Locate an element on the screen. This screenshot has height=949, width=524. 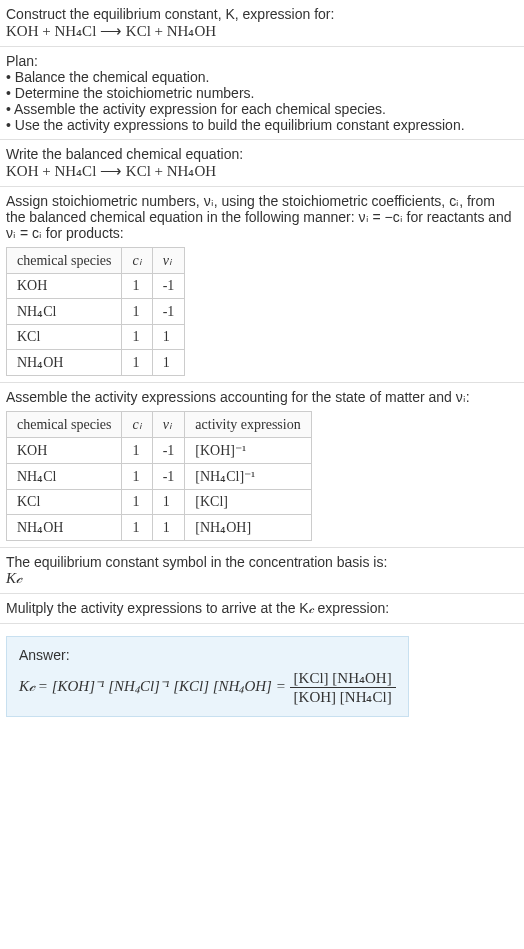
answer-box: Answer: K𝒸 = [KOH]⁻¹ [NH₄Cl]⁻¹ [KCl] [NH… is located at coordinates (208, 676).